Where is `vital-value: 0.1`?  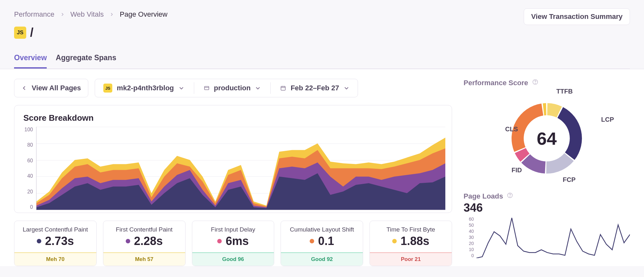
vital-value: 0.1 is located at coordinates (326, 241).